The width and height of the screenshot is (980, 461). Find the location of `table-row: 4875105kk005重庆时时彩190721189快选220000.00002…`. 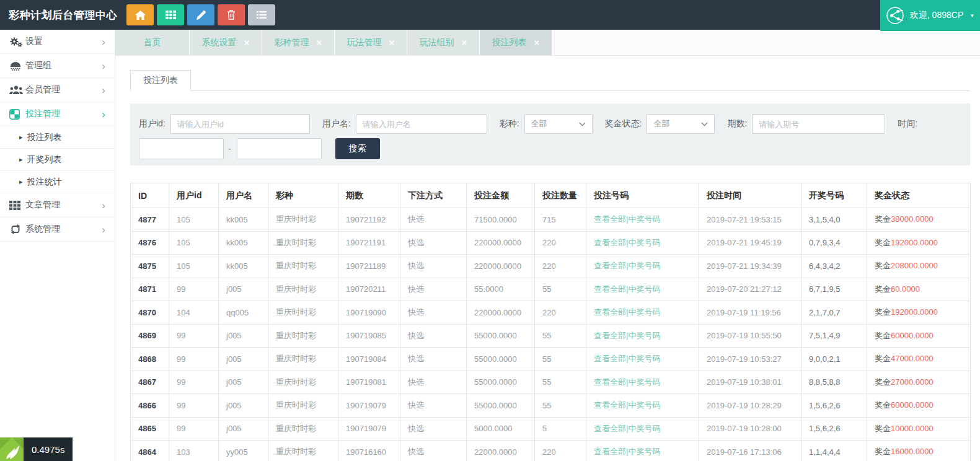

table-row: 4875105kk005重庆时时彩190721189快选220000.00002… is located at coordinates (550, 266).